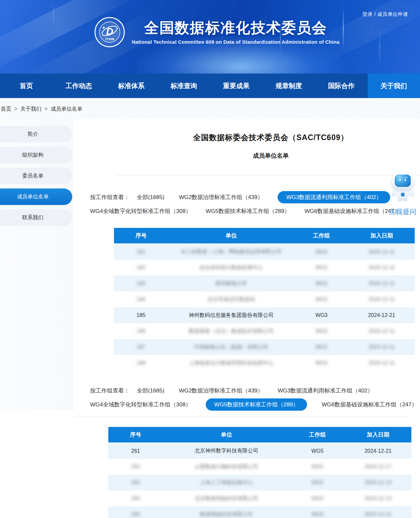 The image size is (420, 518). What do you see at coordinates (210, 86) in the screenshot?
I see `main-nav: 首页工作动态标准体系标准查询重要成果规章制度国际合作关于我们` at bounding box center [210, 86].